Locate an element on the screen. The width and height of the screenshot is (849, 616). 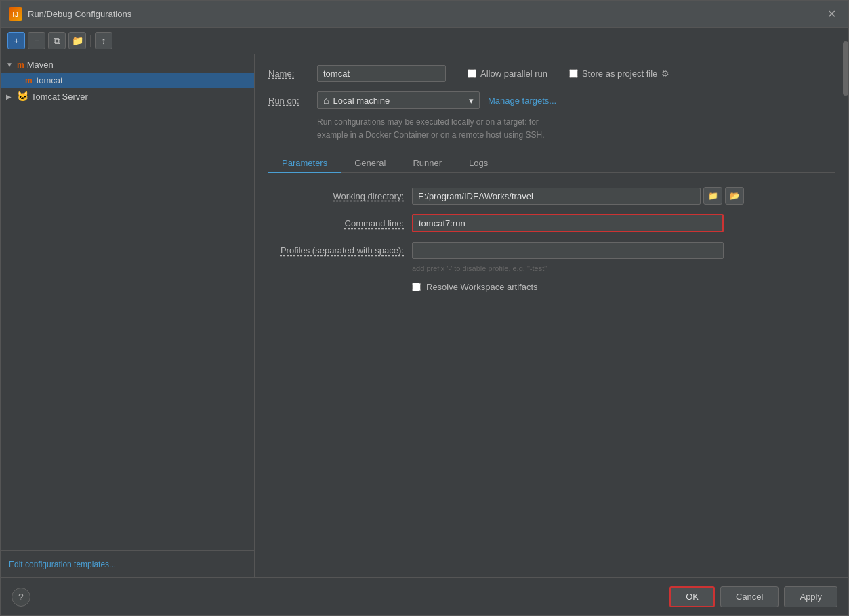
maven-icon: m is located at coordinates (20, 65).